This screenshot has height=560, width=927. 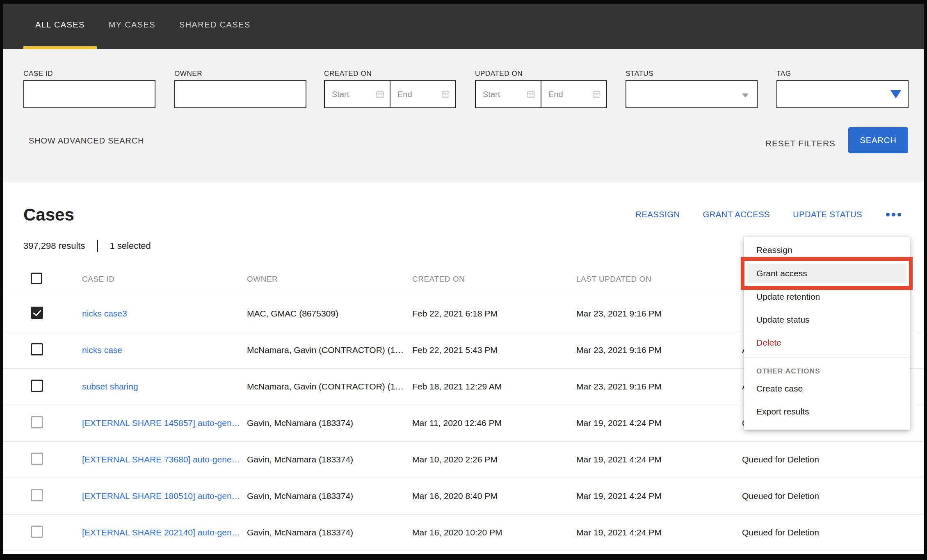 I want to click on case-link: subset sharing, so click(x=164, y=387).